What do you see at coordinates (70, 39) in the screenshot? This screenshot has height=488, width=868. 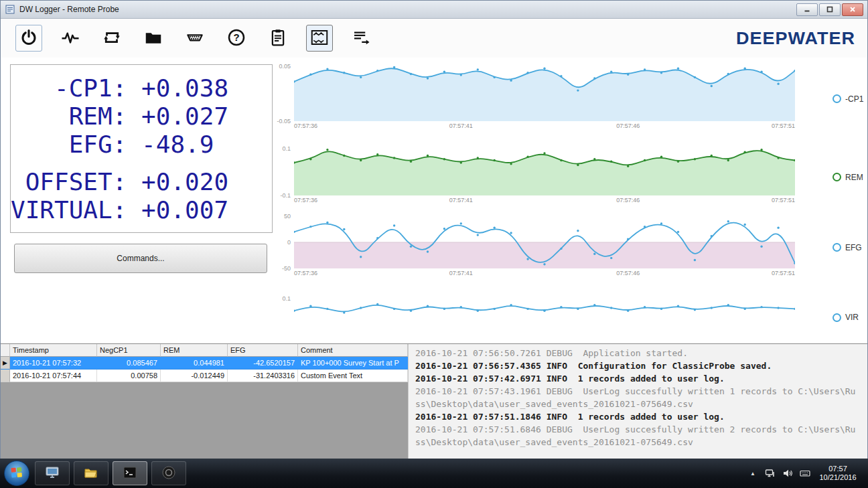 I see `waveform-icon` at bounding box center [70, 39].